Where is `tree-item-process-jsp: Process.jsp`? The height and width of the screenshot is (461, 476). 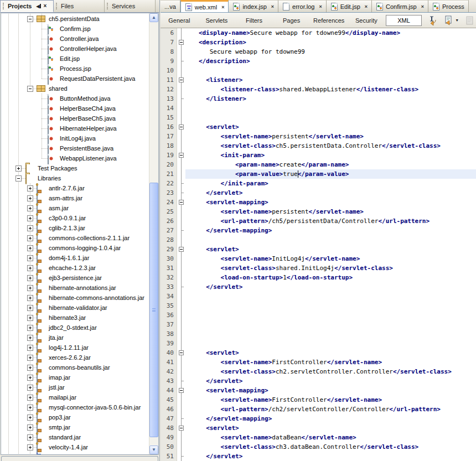 tree-item-process-jsp: Process.jsp is located at coordinates (75, 69).